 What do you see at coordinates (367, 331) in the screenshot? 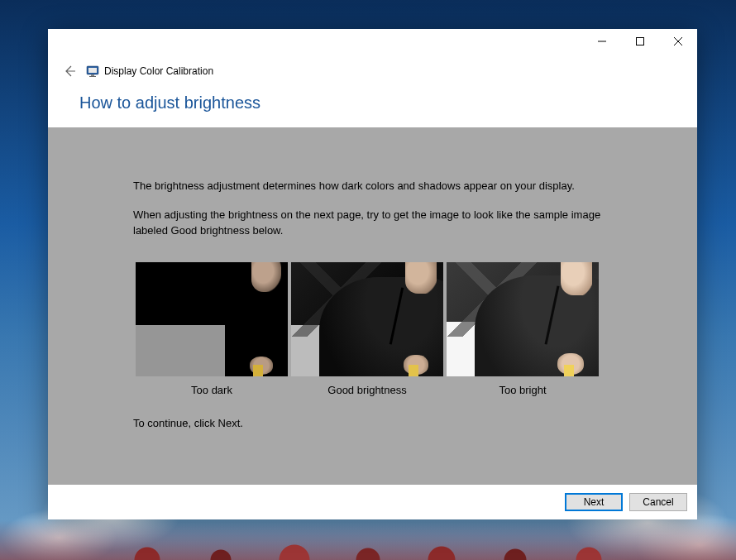
I see `sample-good: Good brightness` at bounding box center [367, 331].